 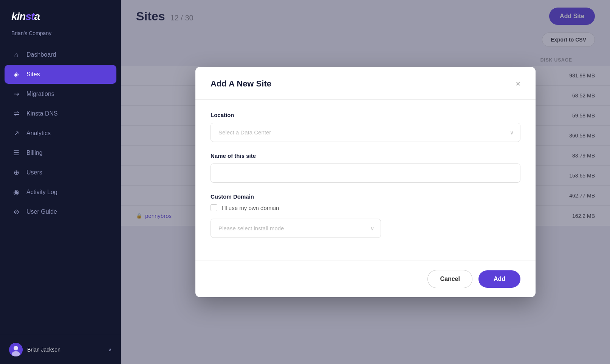 What do you see at coordinates (60, 350) in the screenshot?
I see `sidebar-footer: Brian Jackson ∧` at bounding box center [60, 350].